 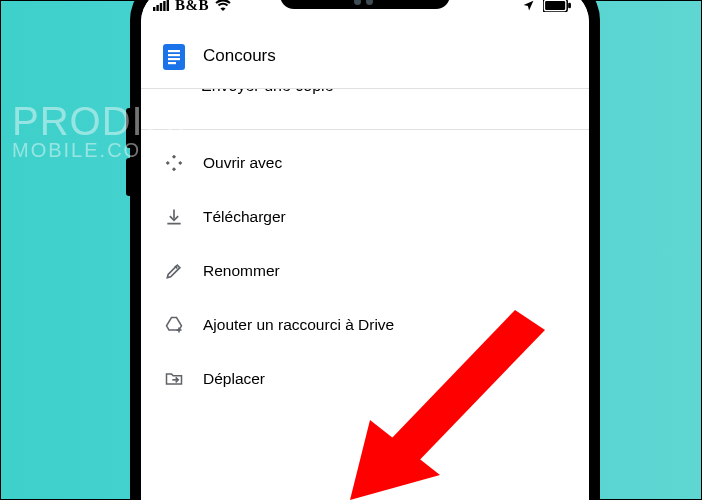 What do you see at coordinates (234, 379) in the screenshot?
I see `move-label: Déplacer` at bounding box center [234, 379].